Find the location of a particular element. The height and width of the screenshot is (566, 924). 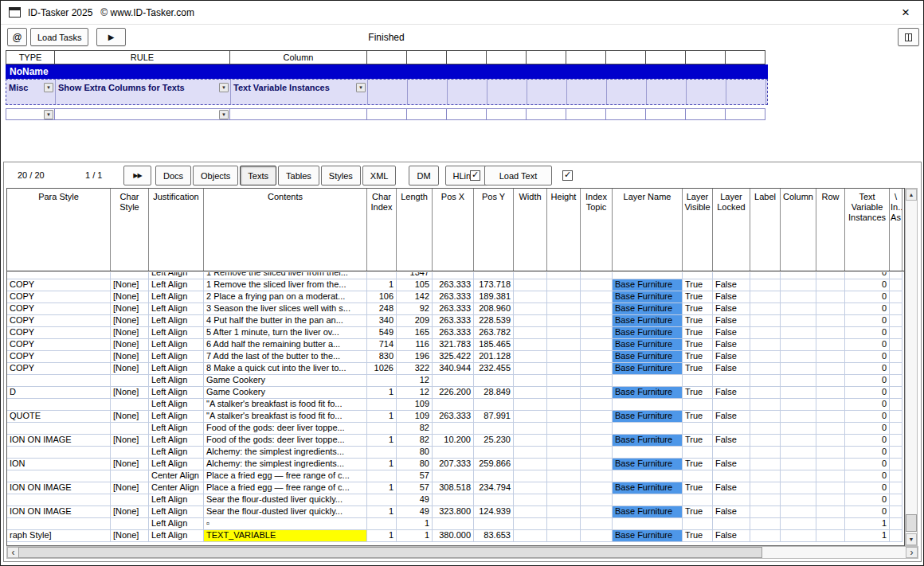

cell-txt: Game Cookery is located at coordinates (285, 393).